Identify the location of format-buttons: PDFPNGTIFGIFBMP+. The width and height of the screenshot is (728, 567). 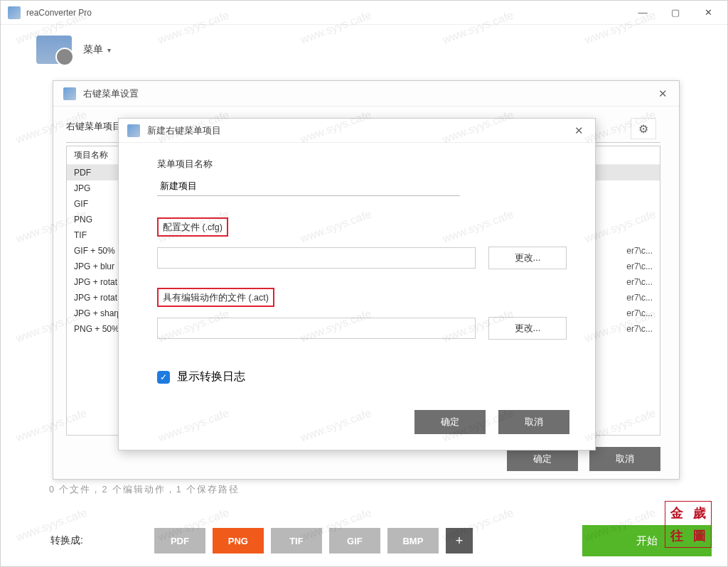
(314, 541).